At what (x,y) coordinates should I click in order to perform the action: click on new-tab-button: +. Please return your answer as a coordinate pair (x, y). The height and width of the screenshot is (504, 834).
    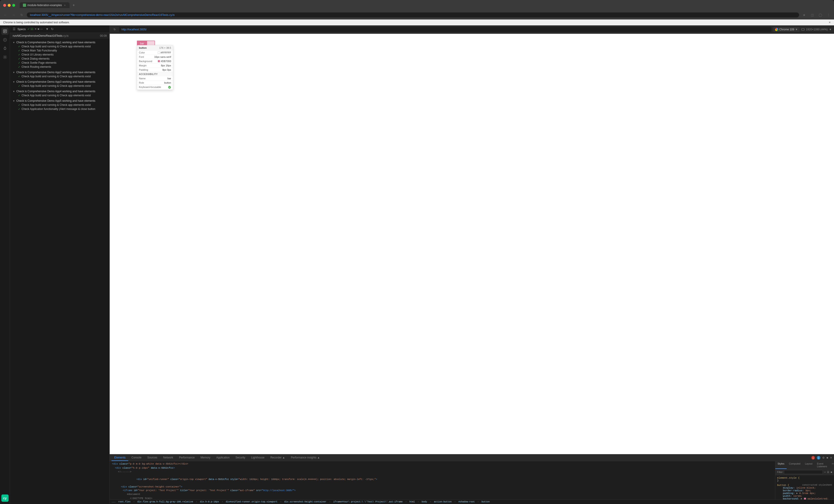
    Looking at the image, I should click on (74, 5).